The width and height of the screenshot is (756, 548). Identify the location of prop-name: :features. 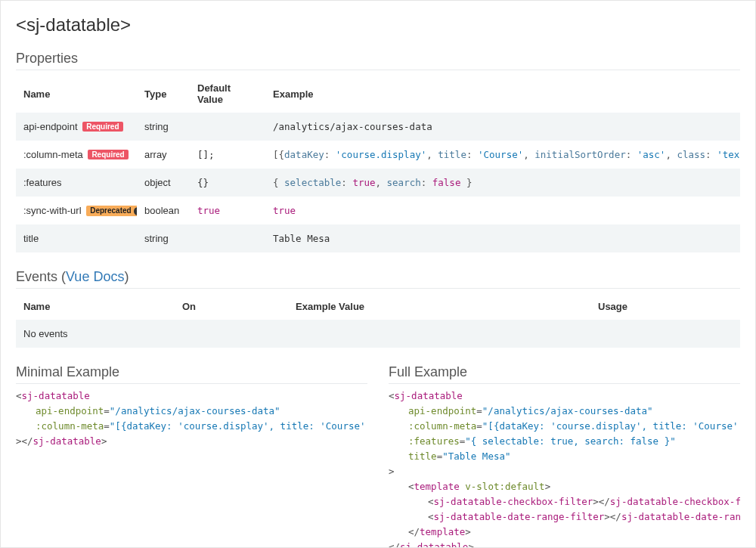
(76, 183).